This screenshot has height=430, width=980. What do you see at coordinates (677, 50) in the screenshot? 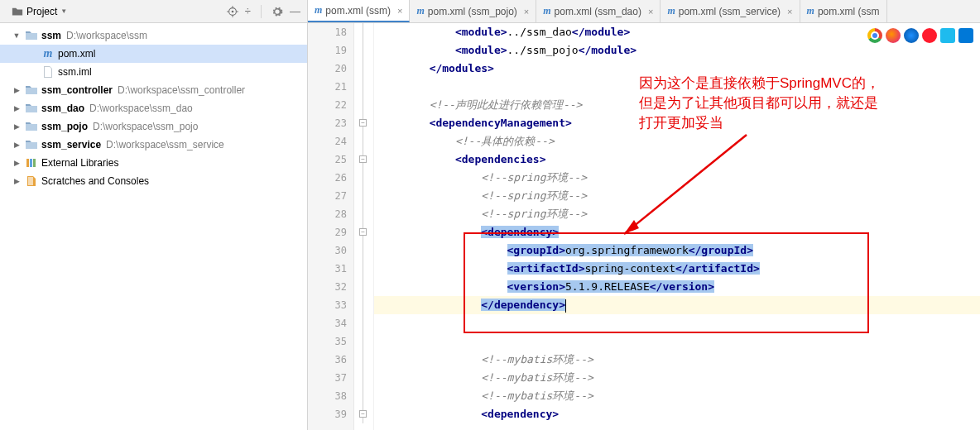
I see `code-line-19: <module>../ssm_pojo</module>` at bounding box center [677, 50].